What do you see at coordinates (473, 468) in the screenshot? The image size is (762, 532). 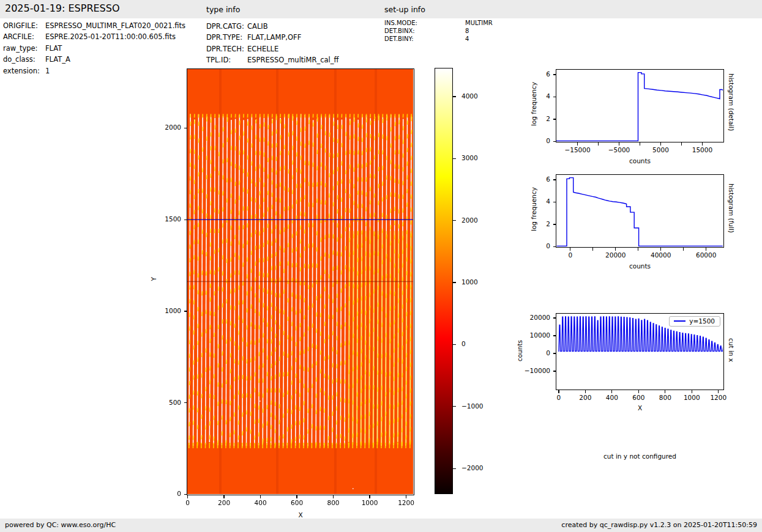 I see `tick-label: −2000` at bounding box center [473, 468].